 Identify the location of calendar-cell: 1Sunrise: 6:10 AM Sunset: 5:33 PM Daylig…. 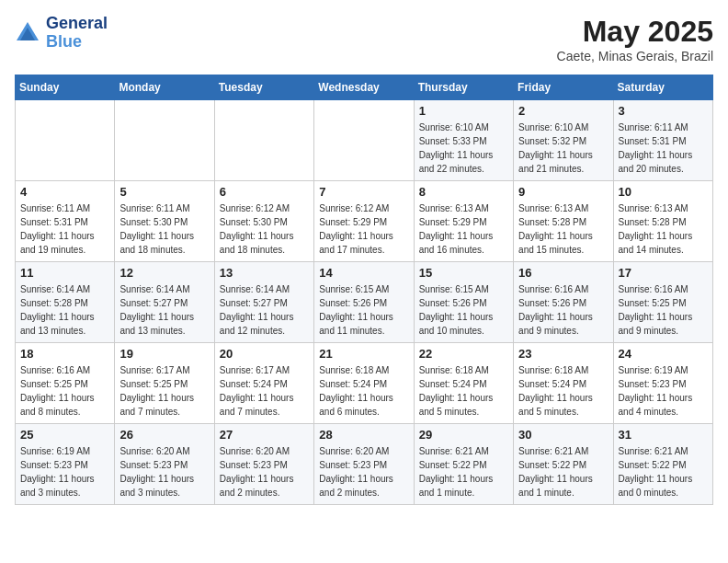
(463, 141).